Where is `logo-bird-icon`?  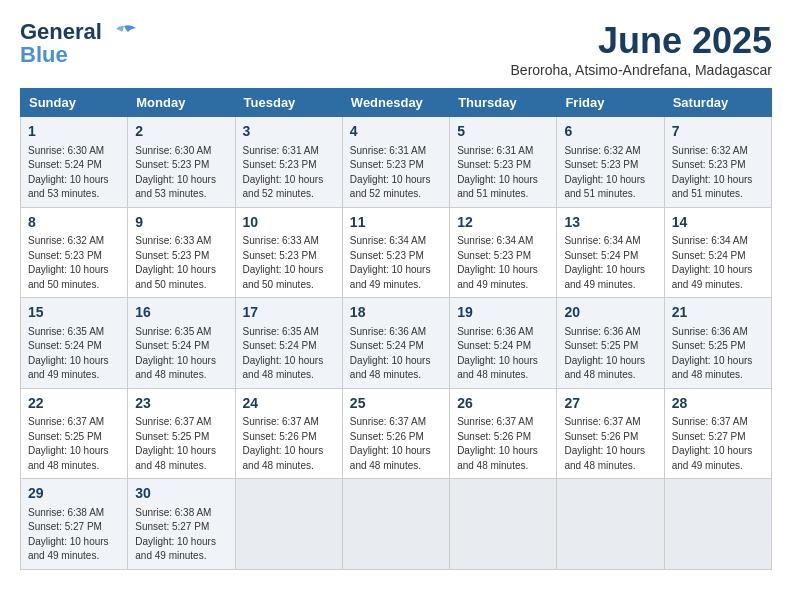
logo-bird-icon is located at coordinates (124, 33).